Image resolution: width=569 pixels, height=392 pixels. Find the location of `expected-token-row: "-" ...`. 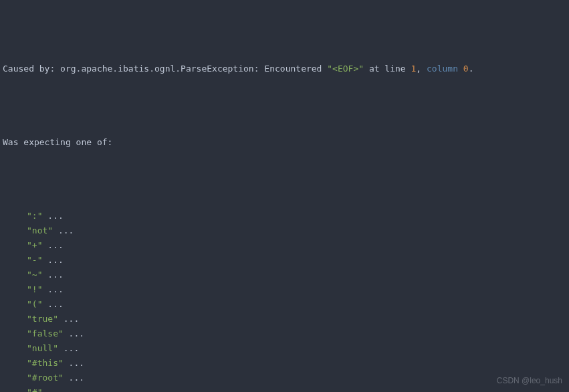

expected-token-row: "-" ... is located at coordinates (285, 260).